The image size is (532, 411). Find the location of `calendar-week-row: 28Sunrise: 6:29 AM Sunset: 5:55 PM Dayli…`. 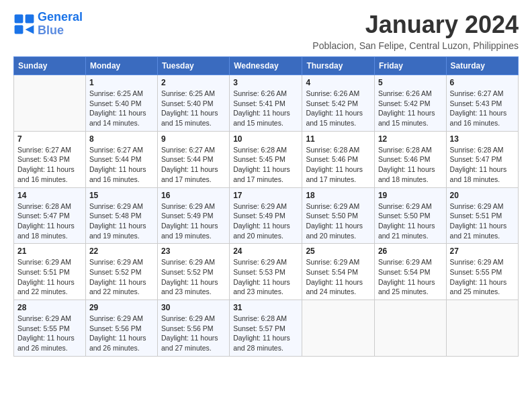

calendar-week-row: 28Sunrise: 6:29 AM Sunset: 5:55 PM Dayli… is located at coordinates (266, 328).